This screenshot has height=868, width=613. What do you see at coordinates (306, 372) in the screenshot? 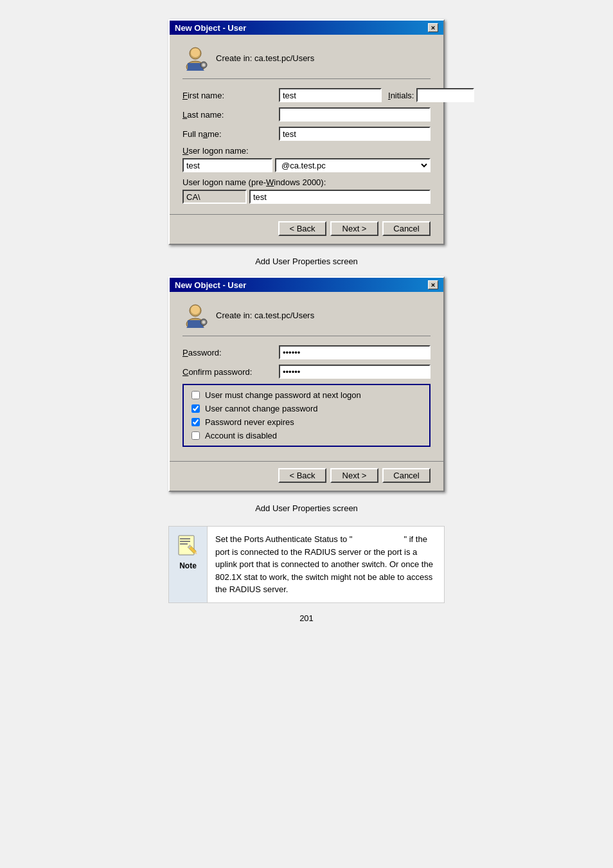
I see `confirm-password-row: Confirm password:` at bounding box center [306, 372].